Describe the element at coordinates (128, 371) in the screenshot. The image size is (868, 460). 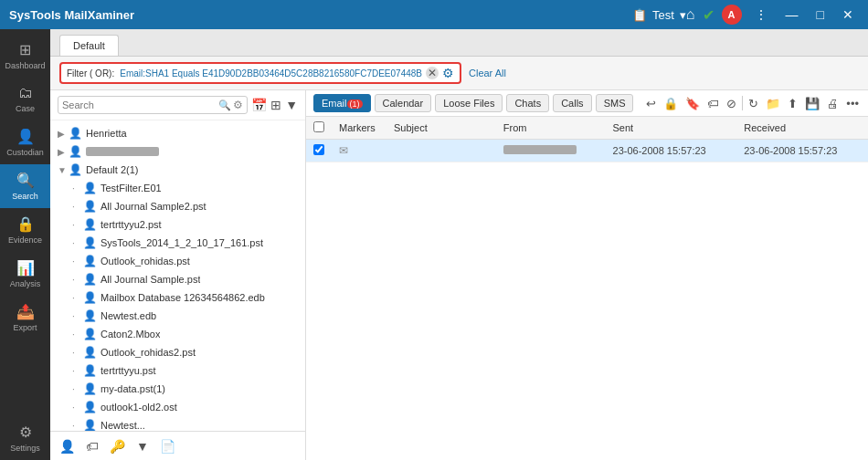
I see `tree-label: tertrttyyu.pst` at that location.